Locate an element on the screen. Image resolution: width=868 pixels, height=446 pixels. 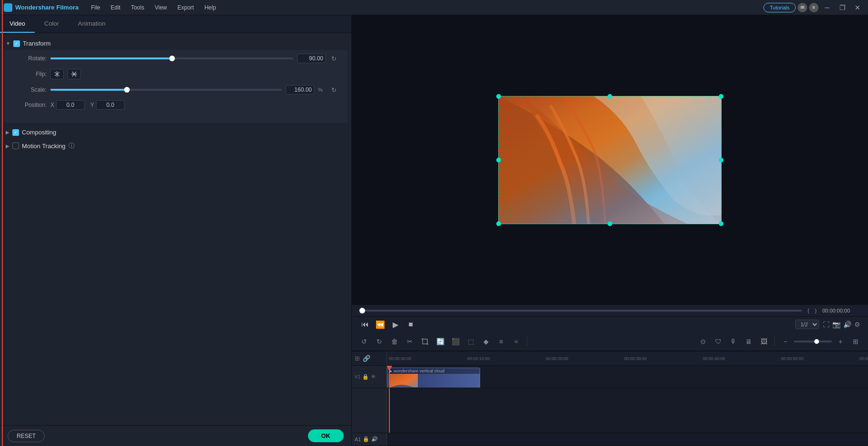
redo-button: ↻ is located at coordinates (379, 342).